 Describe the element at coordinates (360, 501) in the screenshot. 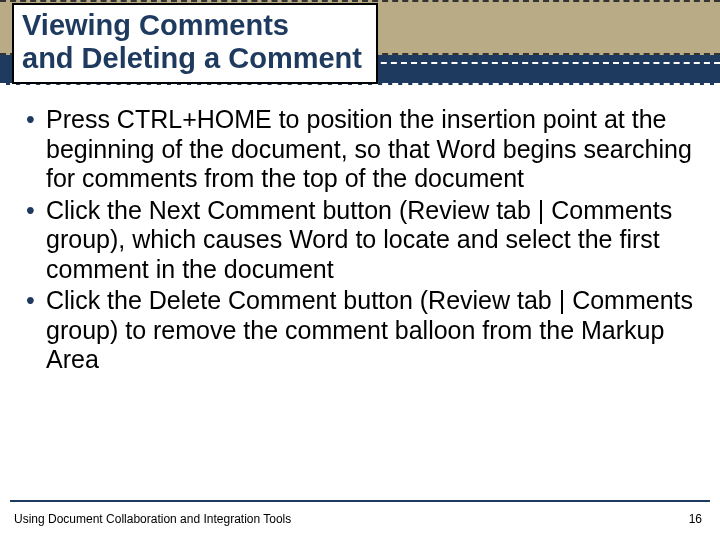

I see `footer-divider` at that location.